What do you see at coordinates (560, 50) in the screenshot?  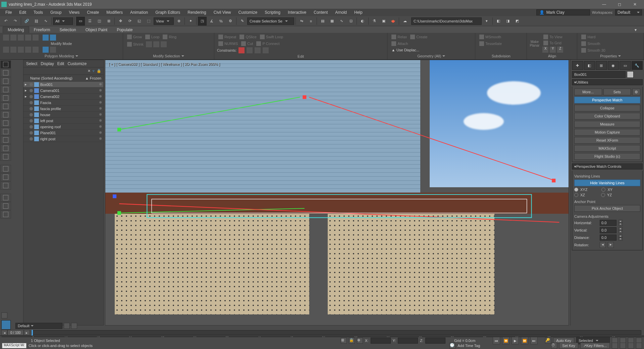 I see `align-z: Z` at bounding box center [560, 50].